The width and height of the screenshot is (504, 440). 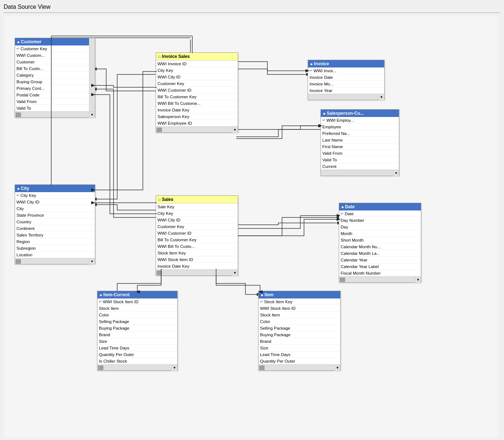 I want to click on table-row: WWI Employee ID, so click(x=197, y=123).